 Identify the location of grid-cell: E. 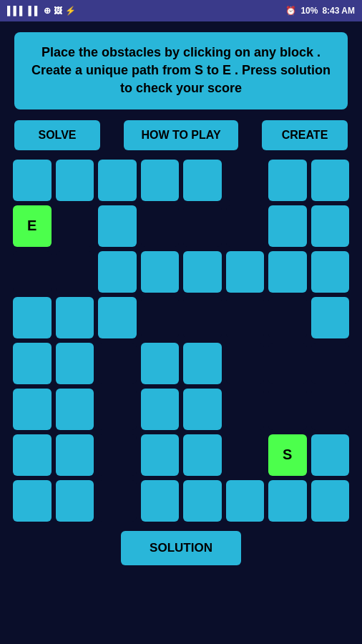
(32, 226).